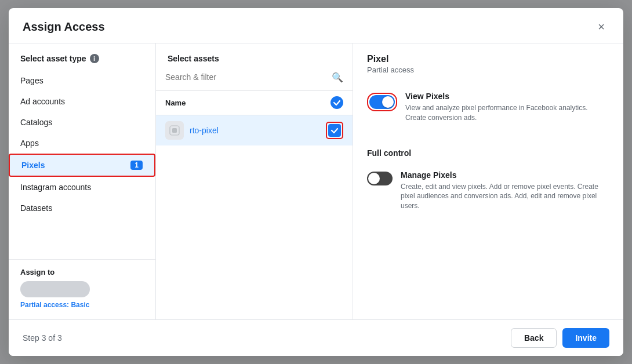  What do you see at coordinates (533, 338) in the screenshot?
I see `back-button: Back` at bounding box center [533, 338].